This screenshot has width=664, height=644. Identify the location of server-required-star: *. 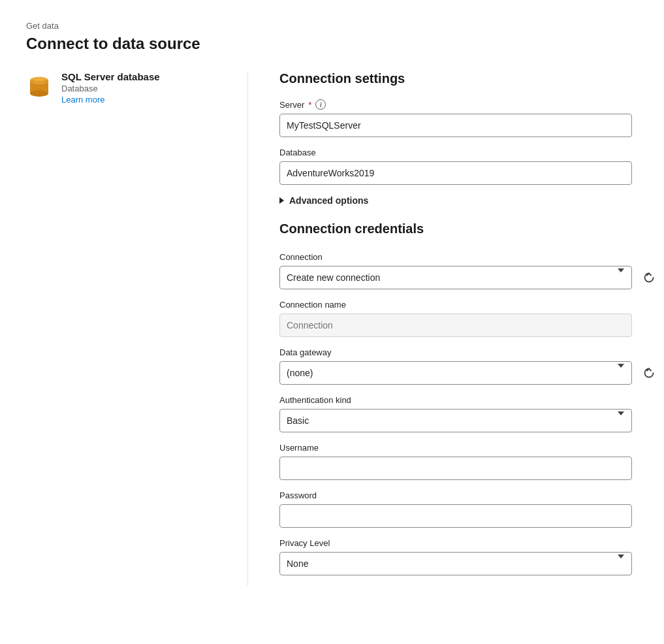
(309, 105).